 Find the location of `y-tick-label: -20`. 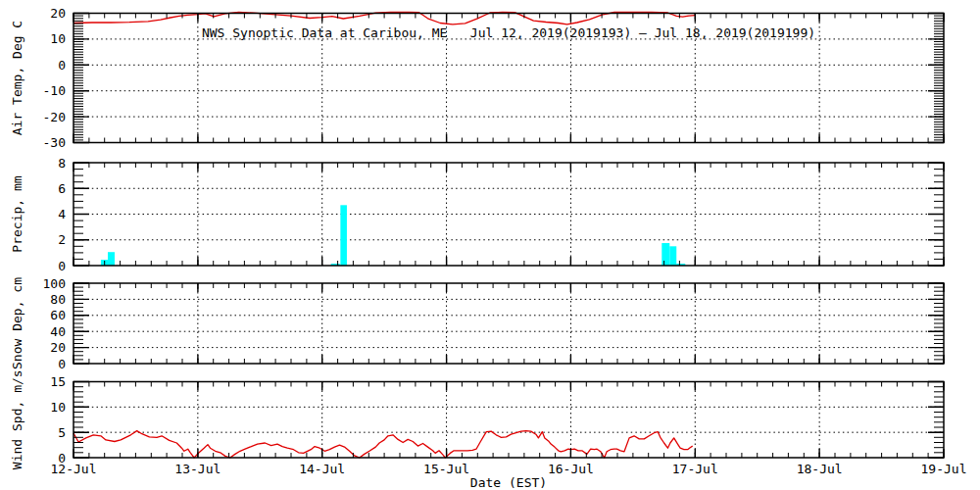

y-tick-label: -20 is located at coordinates (55, 118).